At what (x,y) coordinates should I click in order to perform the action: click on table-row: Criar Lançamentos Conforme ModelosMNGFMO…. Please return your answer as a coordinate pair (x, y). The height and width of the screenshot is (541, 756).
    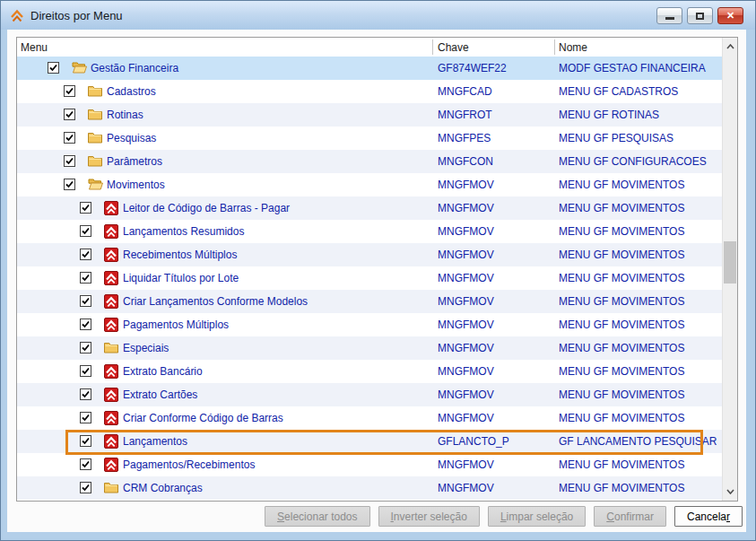
    Looking at the image, I should click on (369, 301).